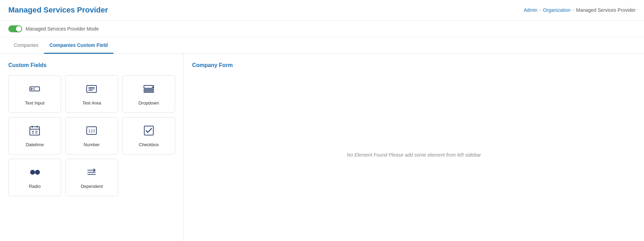 This screenshot has width=644, height=241. Describe the element at coordinates (35, 90) in the screenshot. I see `text-input-icon` at that location.